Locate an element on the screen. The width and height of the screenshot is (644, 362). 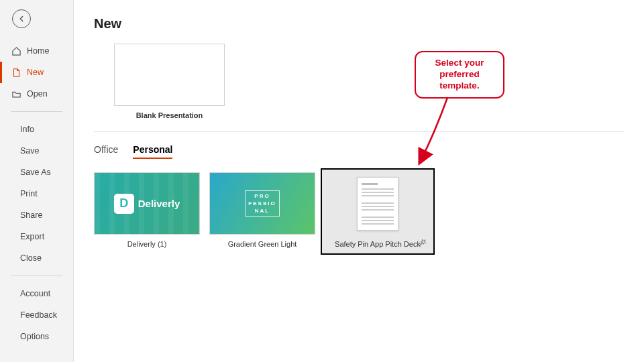
gradient-green-preview: PRO FESSIO NAL is located at coordinates (262, 204).